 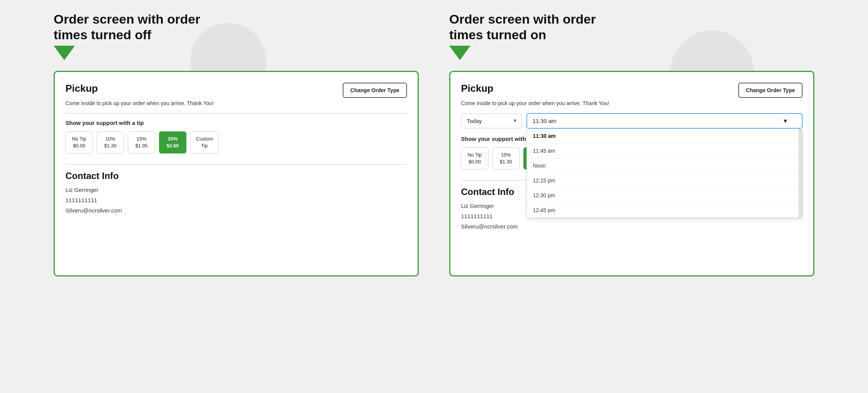 I want to click on time-option-1130am: 11:30 am, so click(x=665, y=136).